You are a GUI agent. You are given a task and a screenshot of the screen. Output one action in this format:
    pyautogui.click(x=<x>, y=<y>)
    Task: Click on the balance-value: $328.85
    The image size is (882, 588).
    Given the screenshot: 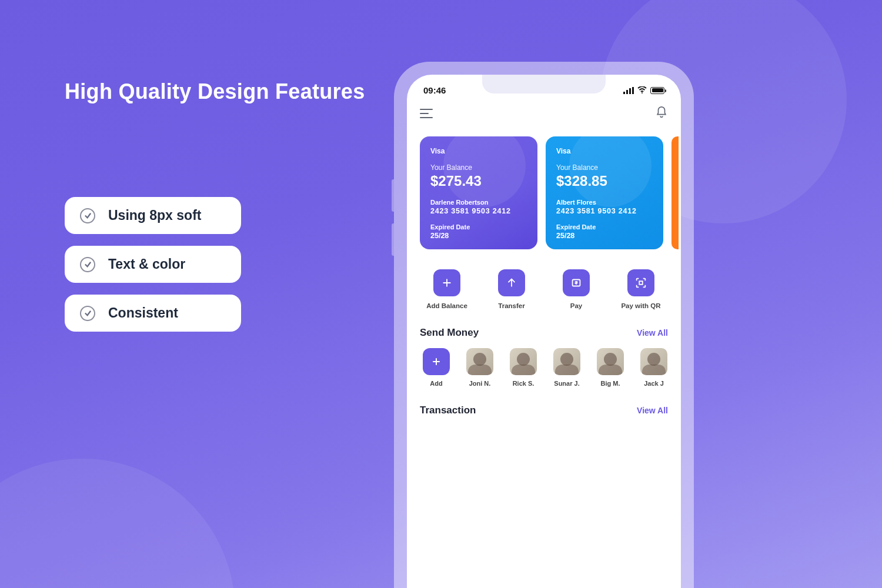 What is the action you would take?
    pyautogui.click(x=604, y=181)
    